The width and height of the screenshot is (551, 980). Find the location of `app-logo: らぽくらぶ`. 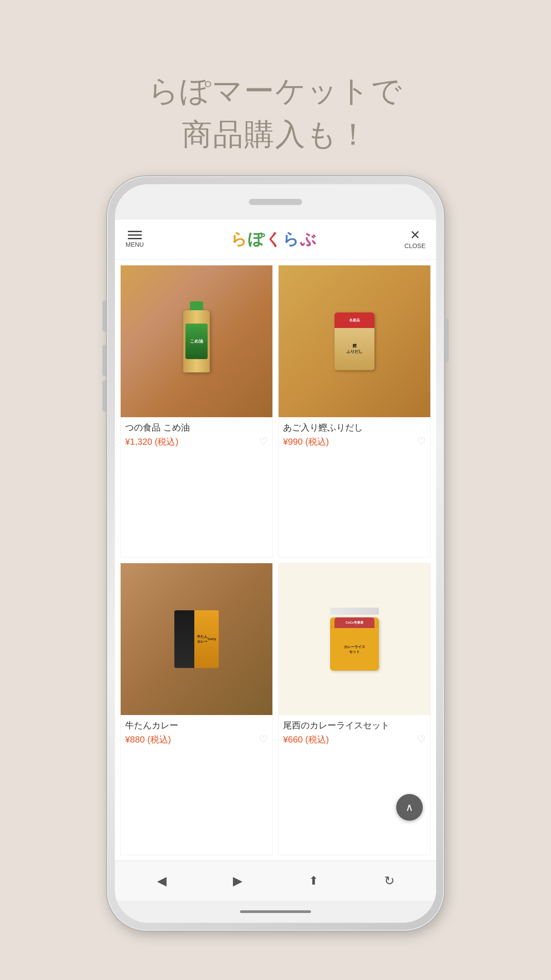

app-logo: らぽくらぶ is located at coordinates (274, 240).